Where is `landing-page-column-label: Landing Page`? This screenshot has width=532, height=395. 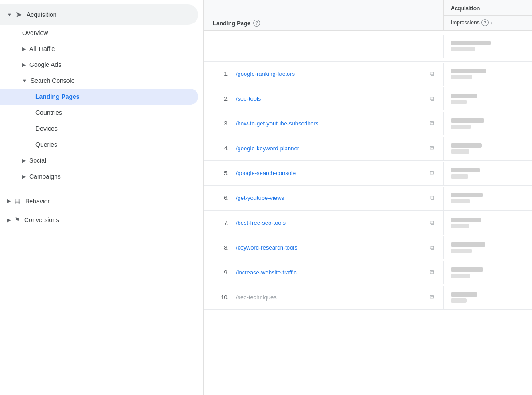 landing-page-column-label: Landing Page is located at coordinates (231, 23).